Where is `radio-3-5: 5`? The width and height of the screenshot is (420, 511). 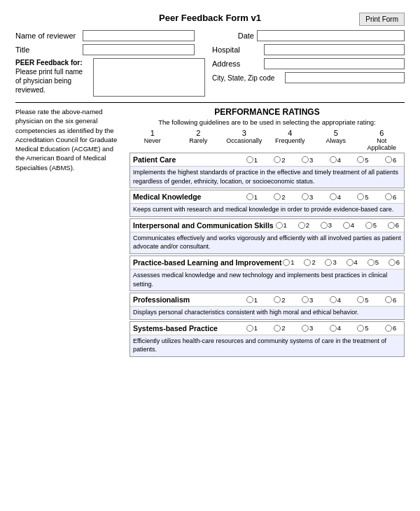 radio-3-5: 5 is located at coordinates (373, 262).